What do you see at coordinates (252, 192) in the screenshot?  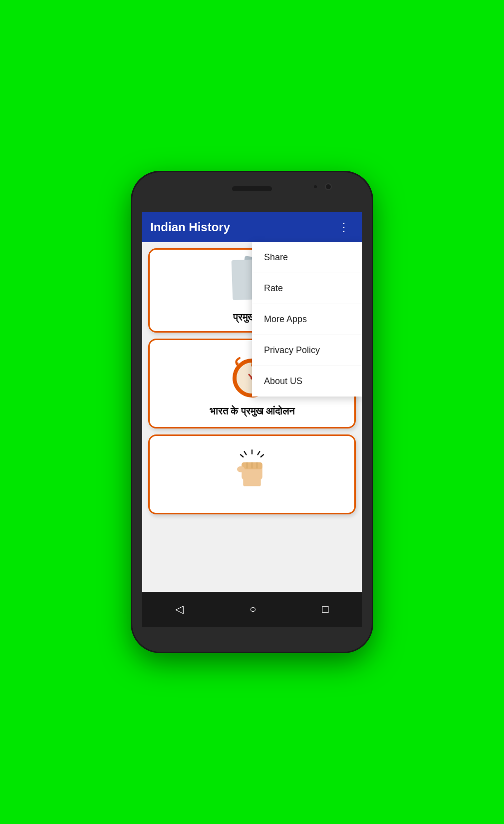 I see `phone-top-bar` at bounding box center [252, 192].